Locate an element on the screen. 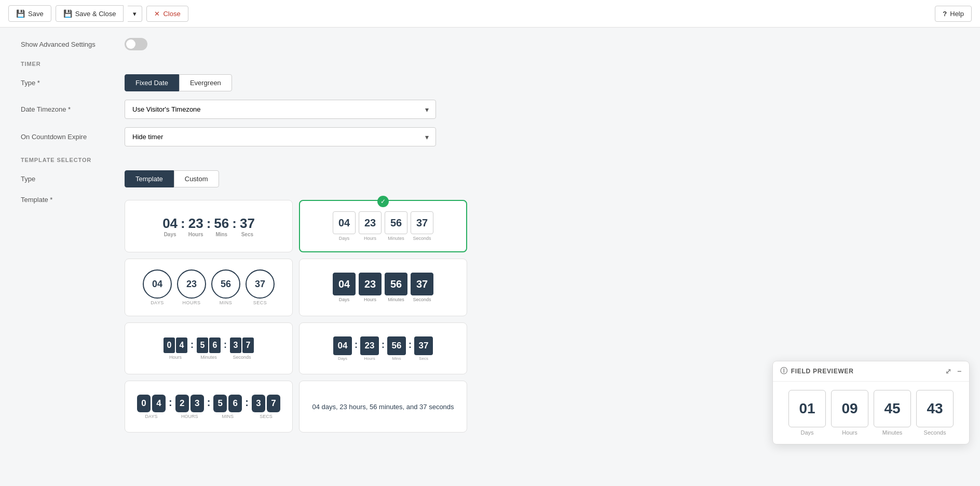 This screenshot has height=486, width=980. fp-hours: 09 Hours is located at coordinates (850, 413).